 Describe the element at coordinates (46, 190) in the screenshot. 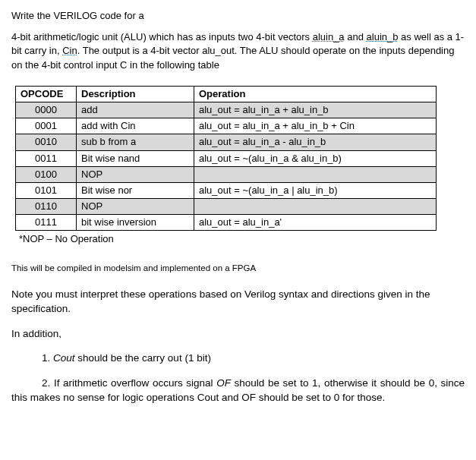

I see `cell-opcode: 0101` at that location.